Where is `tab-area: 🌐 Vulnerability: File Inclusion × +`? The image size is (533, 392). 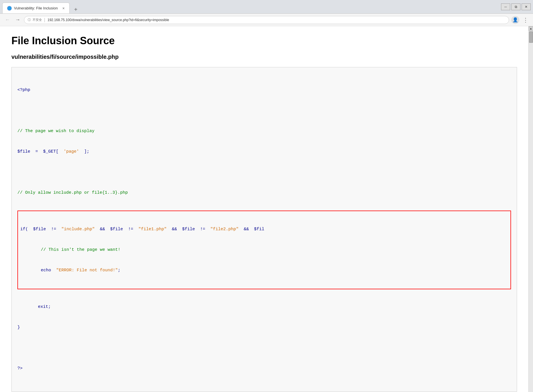 tab-area: 🌐 Vulnerability: File Inclusion × + is located at coordinates (252, 7).